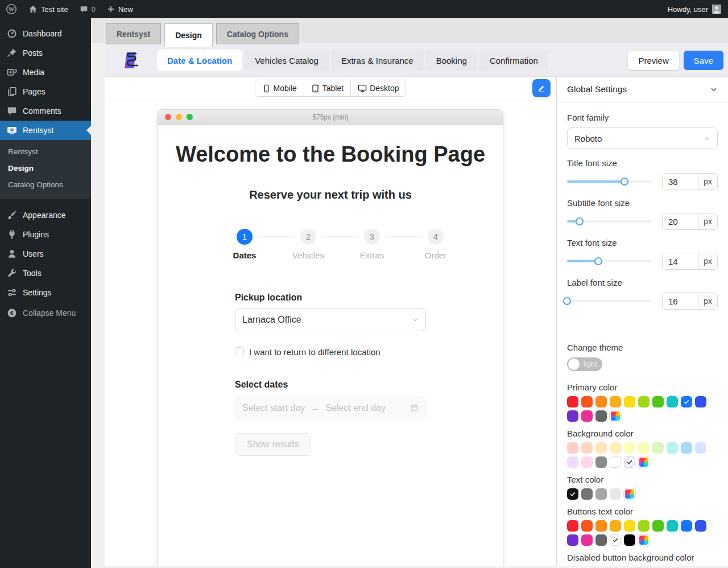 The height and width of the screenshot is (568, 728). What do you see at coordinates (680, 301) in the screenshot?
I see `label-font-size-input` at bounding box center [680, 301].